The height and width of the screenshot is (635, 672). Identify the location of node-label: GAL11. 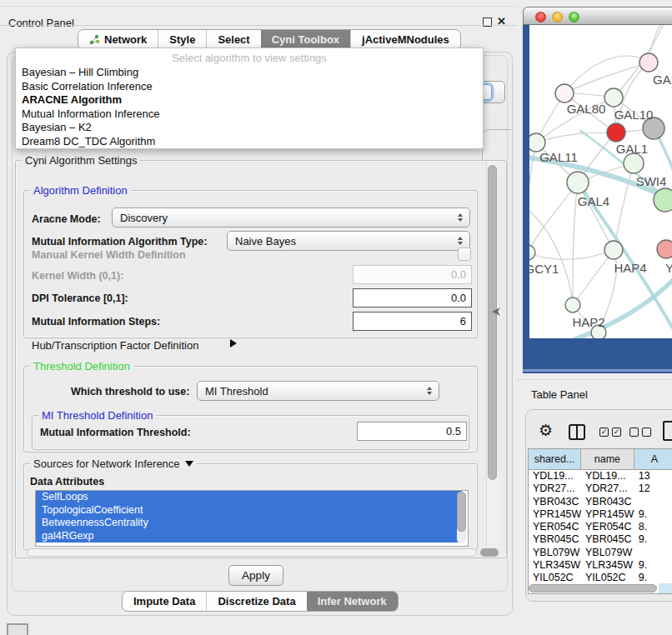
(559, 157).